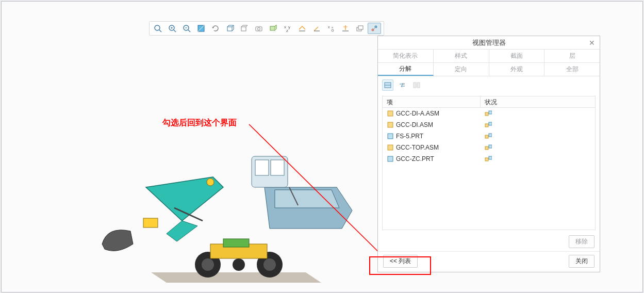 The width and height of the screenshot is (644, 293). What do you see at coordinates (572, 56) in the screenshot?
I see `tab-layer: 层` at bounding box center [572, 56].